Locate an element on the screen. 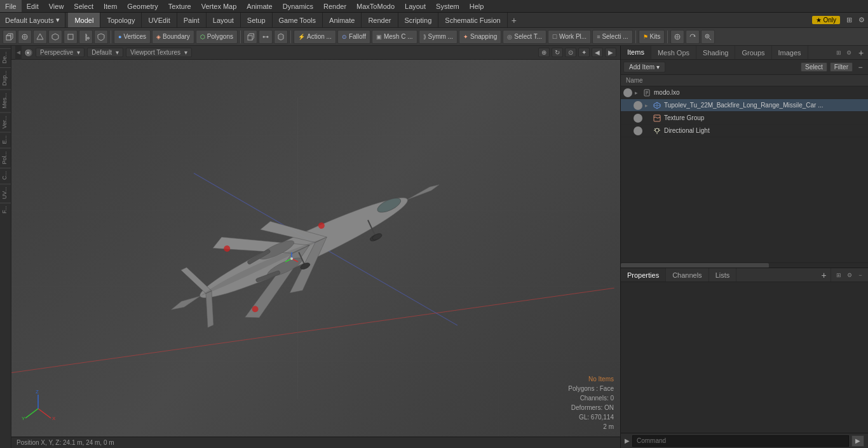  sidebar-item-mes: Mes... is located at coordinates (5, 100).